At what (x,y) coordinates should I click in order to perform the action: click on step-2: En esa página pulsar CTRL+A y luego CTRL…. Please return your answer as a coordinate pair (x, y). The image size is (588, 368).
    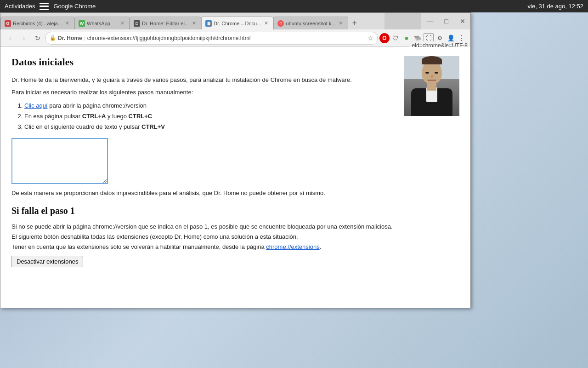
    Looking at the image, I should click on (209, 116).